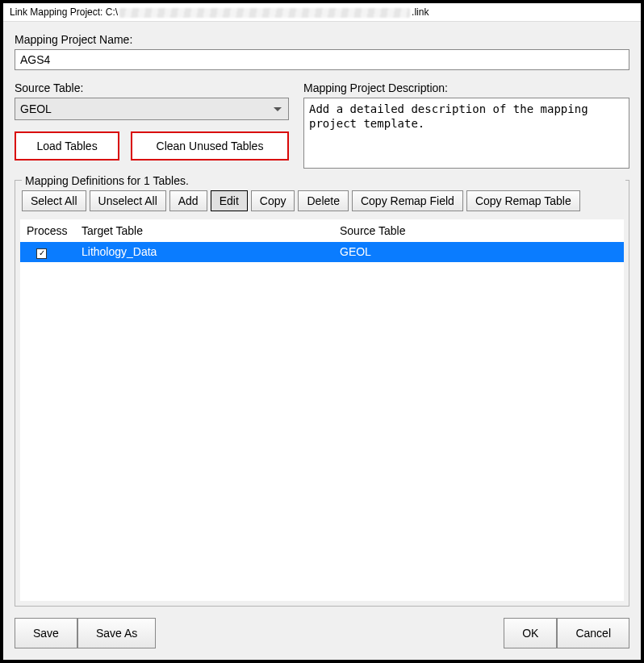 This screenshot has height=663, width=644. What do you see at coordinates (128, 201) in the screenshot?
I see `unselect-all-button: Unselect All` at bounding box center [128, 201].